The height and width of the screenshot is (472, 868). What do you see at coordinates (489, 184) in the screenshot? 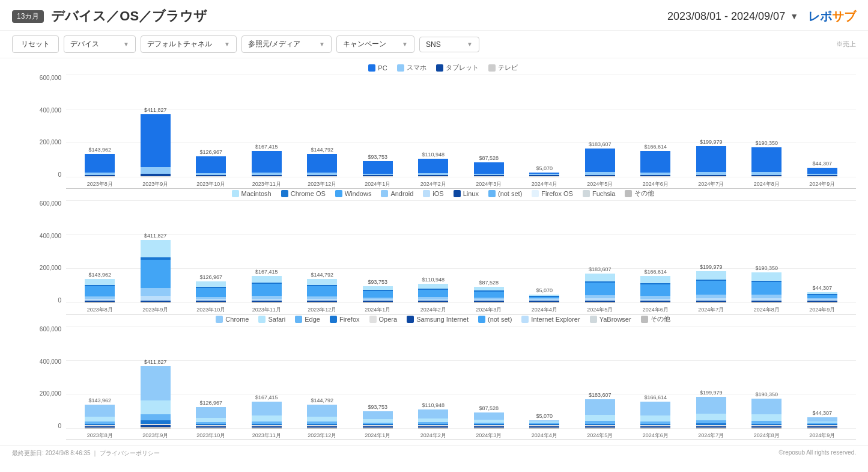
I see `x-label: 2024年3月` at bounding box center [489, 184].